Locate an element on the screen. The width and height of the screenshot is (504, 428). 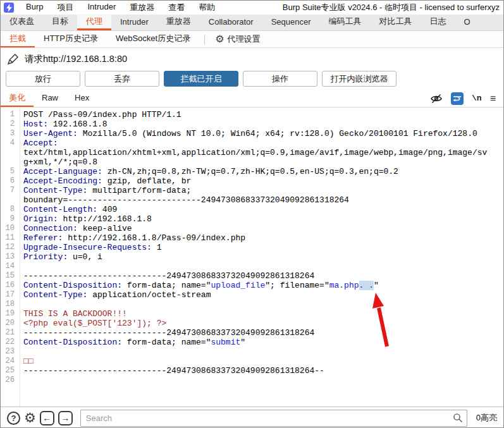
action-button: 操作 is located at coordinates (280, 78).